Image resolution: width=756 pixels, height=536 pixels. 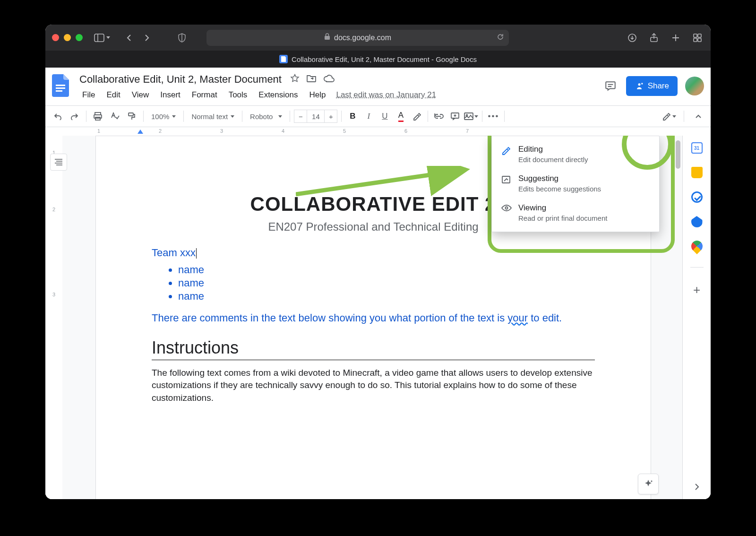 What do you see at coordinates (386, 95) in the screenshot?
I see `last-edit-link: Last edit was on January 21` at bounding box center [386, 95].